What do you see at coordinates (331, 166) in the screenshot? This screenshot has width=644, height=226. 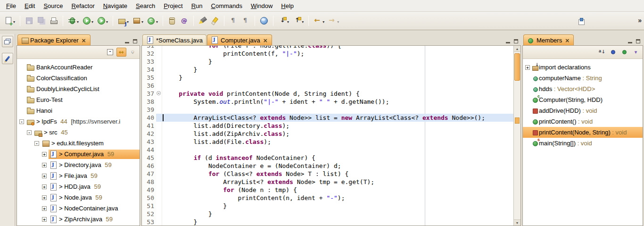 I see `code-line-46: 46 NodeContainer e = (NodeContainer) d;` at bounding box center [331, 166].